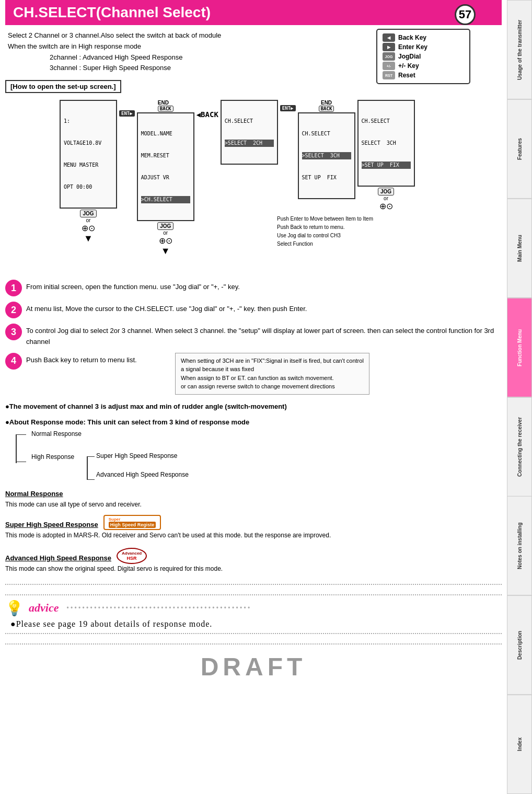  Describe the element at coordinates (519, 149) in the screenshot. I see `sidebar-tab-features: Features` at that location.